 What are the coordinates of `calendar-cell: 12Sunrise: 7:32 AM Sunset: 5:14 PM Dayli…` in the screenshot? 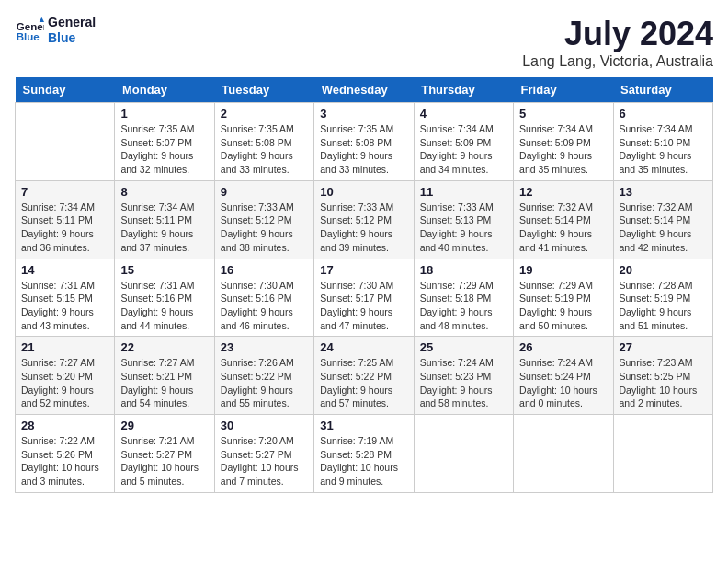 It's located at (563, 219).